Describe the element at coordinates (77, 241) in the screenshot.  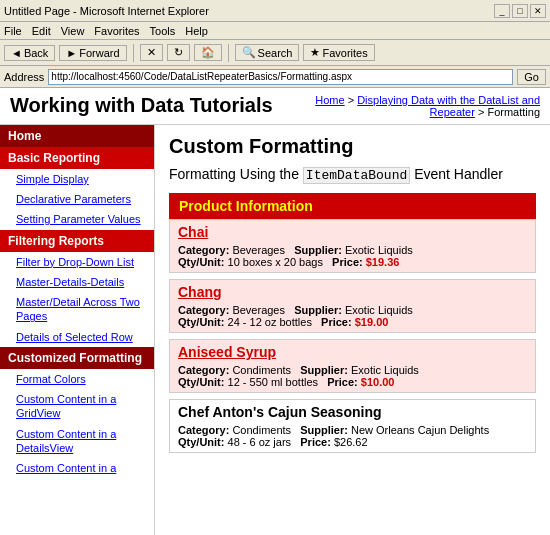
I see `sidebar-section-filtering: Filtering Reports` at that location.